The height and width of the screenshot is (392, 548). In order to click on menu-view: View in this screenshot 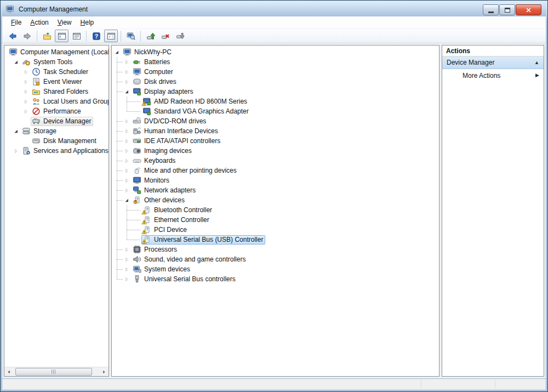, I will do `click(65, 22)`.